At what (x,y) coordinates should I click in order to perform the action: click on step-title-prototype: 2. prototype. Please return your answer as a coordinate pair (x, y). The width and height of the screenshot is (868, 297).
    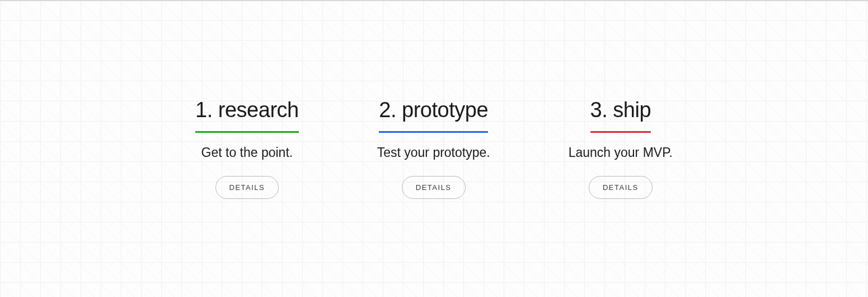
    Looking at the image, I should click on (433, 115).